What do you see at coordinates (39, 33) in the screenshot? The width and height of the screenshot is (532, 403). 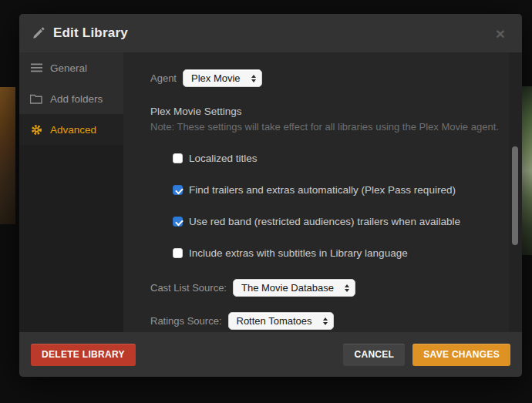 I see `pencil-icon` at bounding box center [39, 33].